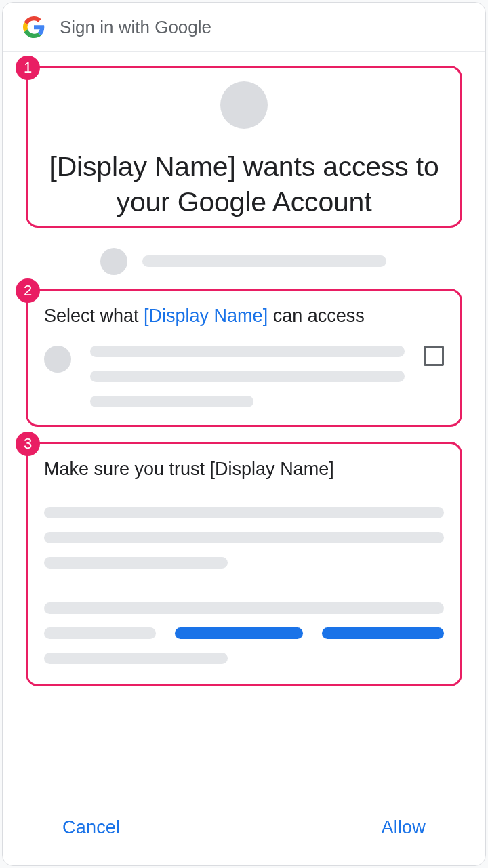  Describe the element at coordinates (28, 291) in the screenshot. I see `annotation-badge-2: 2` at that location.